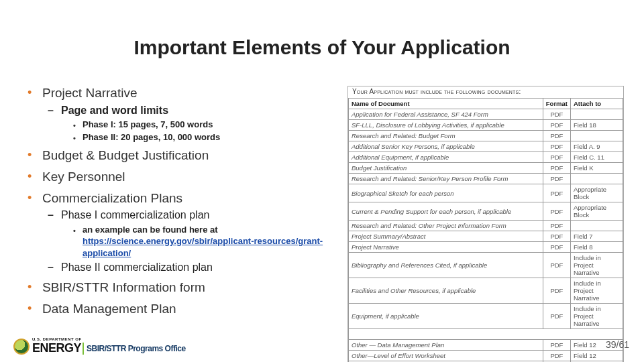 The width and height of the screenshot is (644, 362). What do you see at coordinates (174, 156) in the screenshot?
I see `bullet-budget: Budget & Budget Justification` at bounding box center [174, 156].